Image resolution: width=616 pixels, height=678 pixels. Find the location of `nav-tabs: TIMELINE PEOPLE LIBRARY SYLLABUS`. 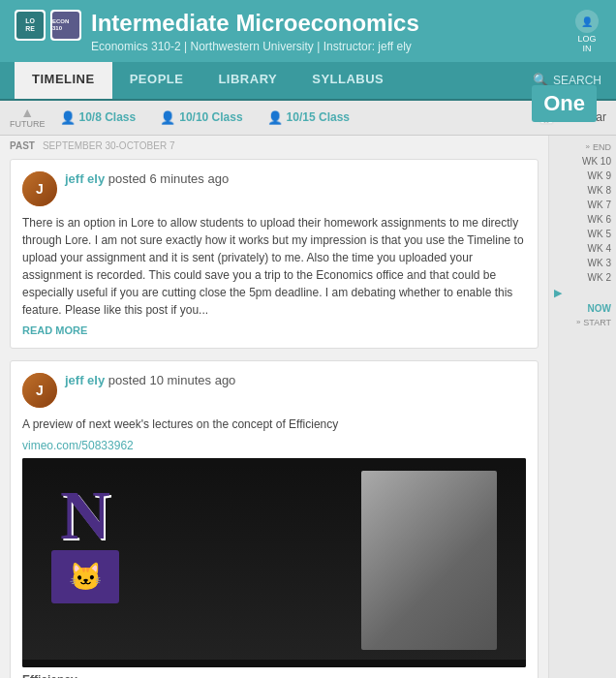

nav-tabs: TIMELINE PEOPLE LIBRARY SYLLABUS is located at coordinates (273, 80).